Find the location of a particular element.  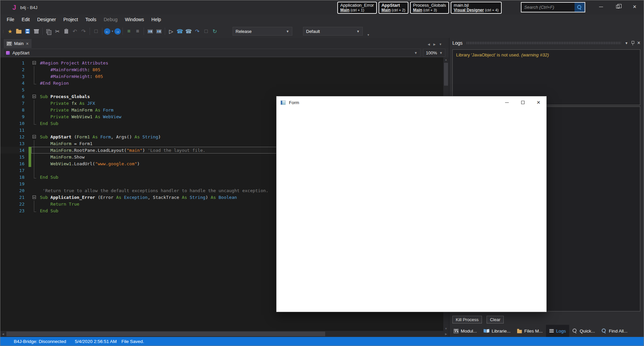

line-number: 15 is located at coordinates (14, 157).